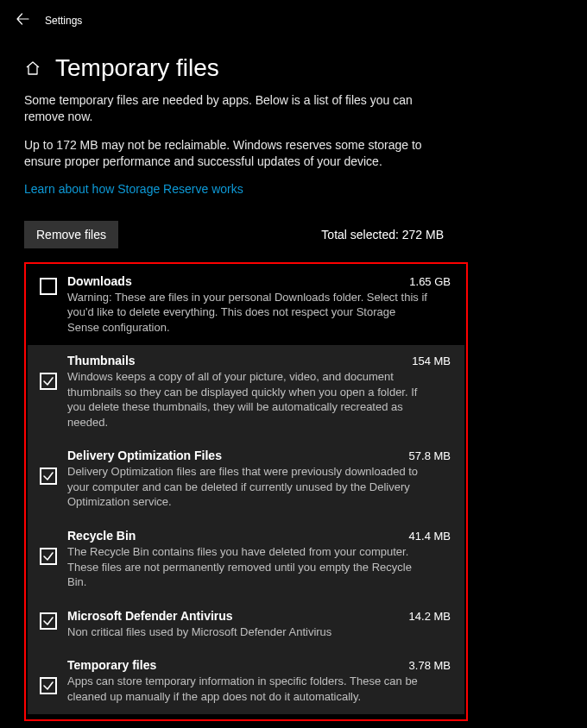 The height and width of the screenshot is (728, 587). Describe the element at coordinates (145, 455) in the screenshot. I see `item-title: Delivery Optimization Files` at that location.